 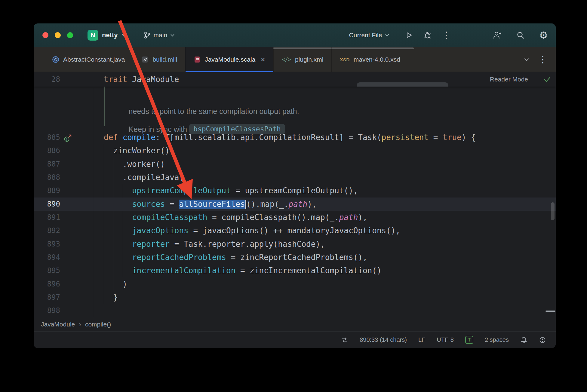 I want to click on line-number: 888, so click(x=47, y=177).